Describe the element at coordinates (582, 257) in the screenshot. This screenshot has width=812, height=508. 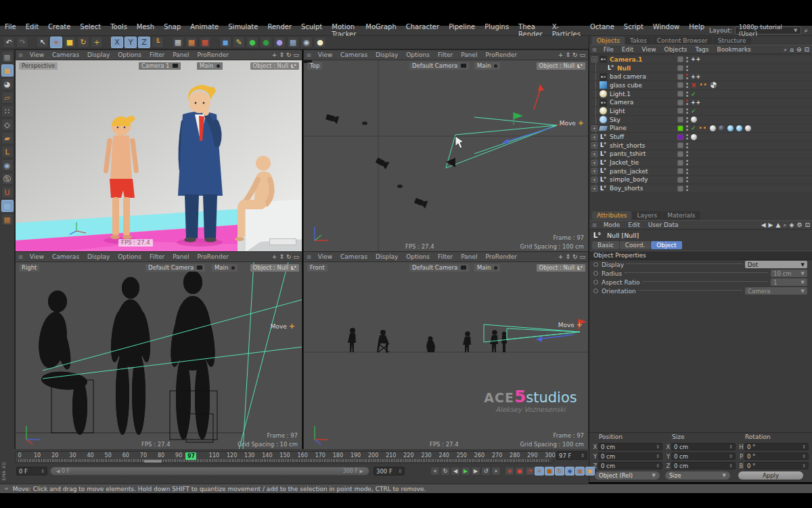
I see `toggle-view-icon: ▭` at that location.